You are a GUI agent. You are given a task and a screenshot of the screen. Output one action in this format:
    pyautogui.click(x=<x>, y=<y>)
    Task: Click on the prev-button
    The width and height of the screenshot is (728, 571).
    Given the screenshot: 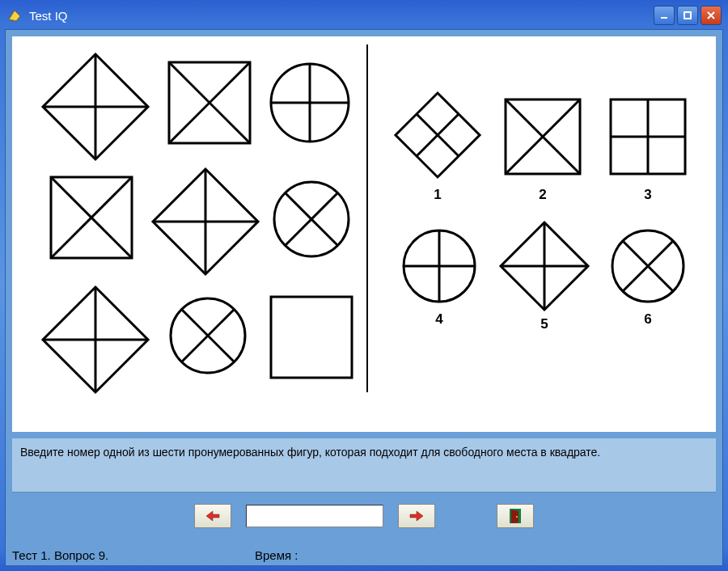 What is the action you would take?
    pyautogui.click(x=213, y=516)
    